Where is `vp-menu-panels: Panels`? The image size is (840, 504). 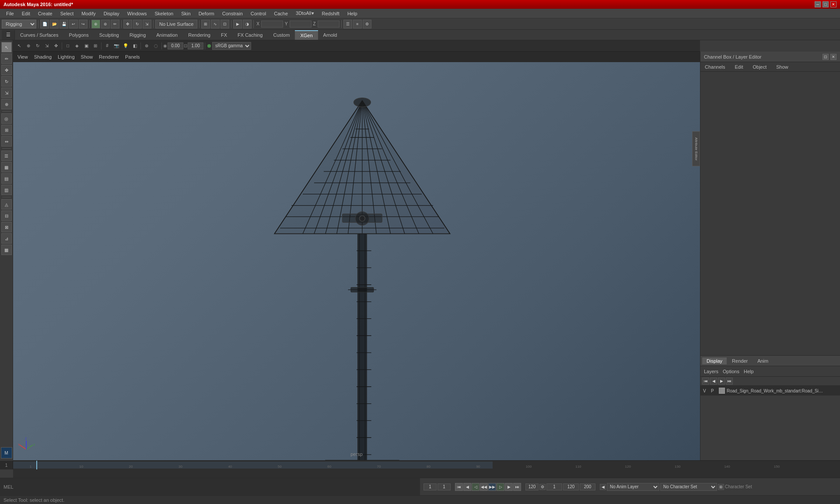
vp-menu-panels: Panels is located at coordinates (133, 57).